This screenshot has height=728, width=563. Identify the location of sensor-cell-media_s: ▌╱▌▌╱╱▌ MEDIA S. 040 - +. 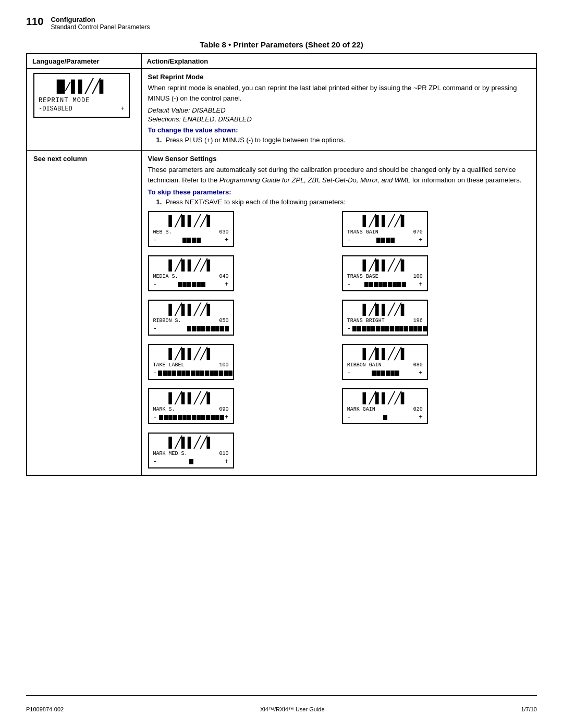
(242, 274).